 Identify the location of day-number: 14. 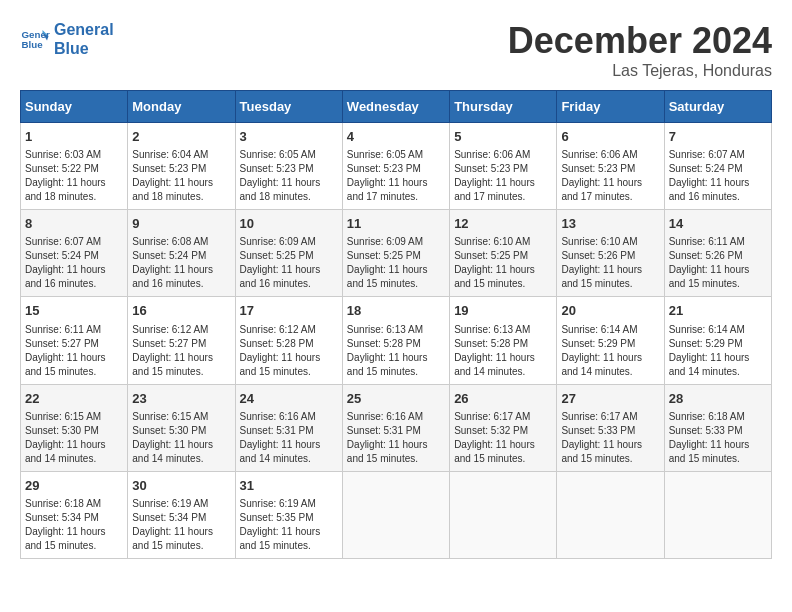
(718, 224).